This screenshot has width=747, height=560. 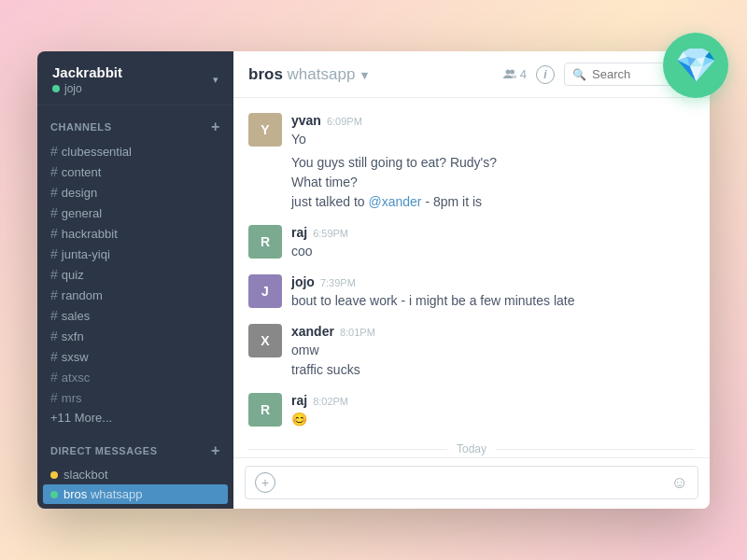 I want to click on channel-title: bros whatsapp ▾, so click(x=308, y=75).